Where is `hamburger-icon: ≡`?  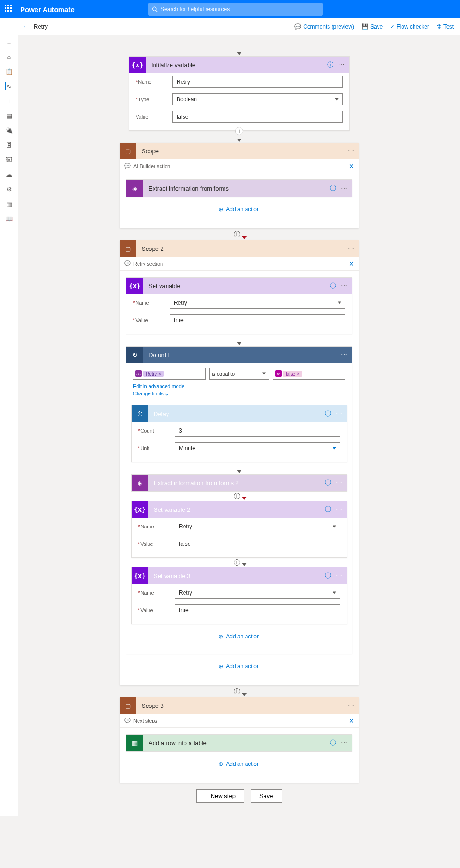 hamburger-icon: ≡ is located at coordinates (9, 42).